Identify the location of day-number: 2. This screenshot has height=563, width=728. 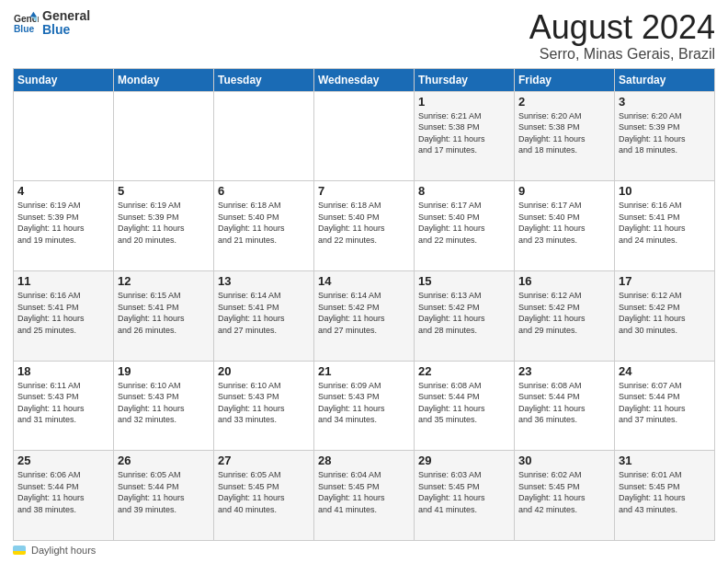
(564, 101).